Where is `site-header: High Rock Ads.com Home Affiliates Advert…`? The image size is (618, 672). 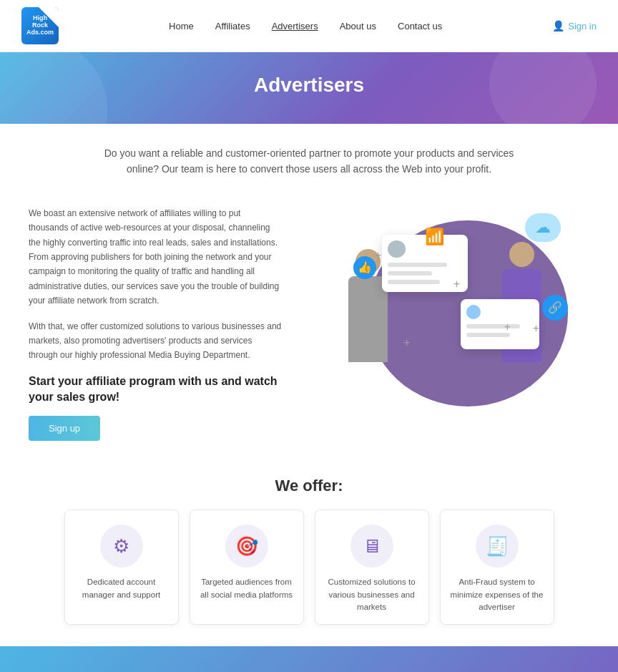 site-header: High Rock Ads.com Home Affiliates Advert… is located at coordinates (309, 26).